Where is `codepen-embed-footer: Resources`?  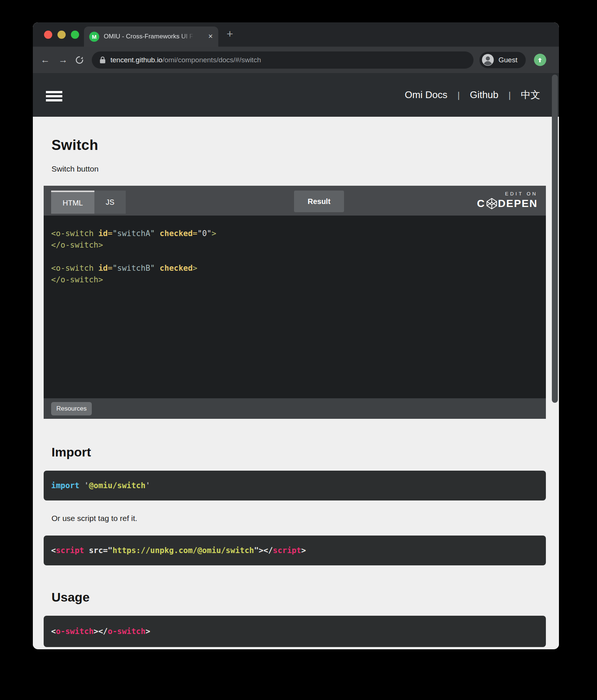
codepen-embed-footer: Resources is located at coordinates (295, 409).